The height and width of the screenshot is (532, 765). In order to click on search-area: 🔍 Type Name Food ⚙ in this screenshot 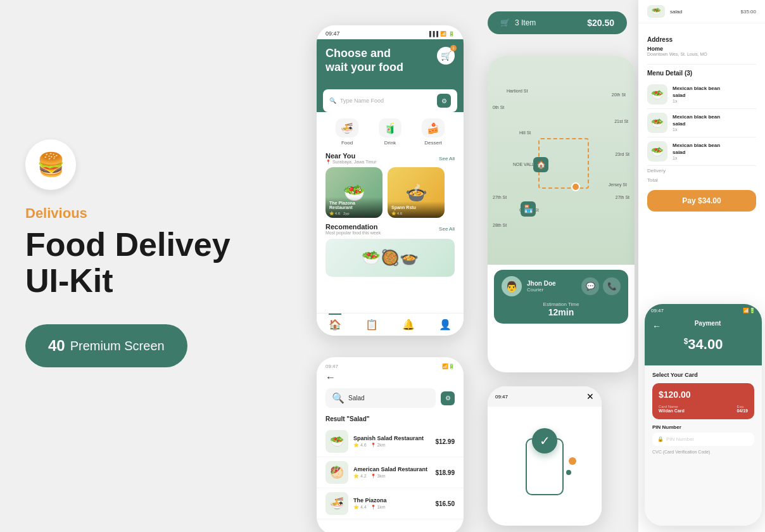, I will do `click(390, 98)`.